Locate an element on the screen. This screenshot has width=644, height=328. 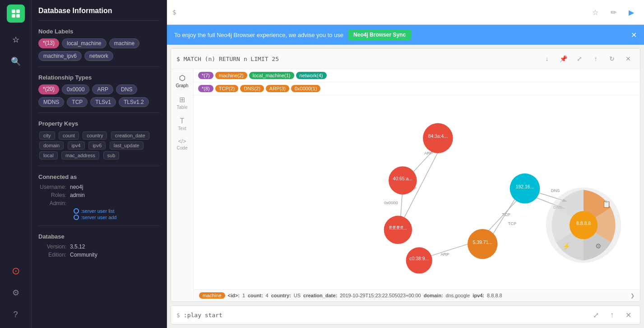
sidebar-title: Database Information is located at coordinates (99, 11).